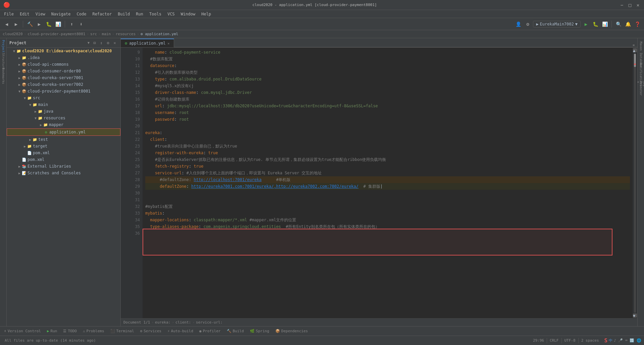 This screenshot has height=345, width=644. I want to click on menu-file: File, so click(9, 14).